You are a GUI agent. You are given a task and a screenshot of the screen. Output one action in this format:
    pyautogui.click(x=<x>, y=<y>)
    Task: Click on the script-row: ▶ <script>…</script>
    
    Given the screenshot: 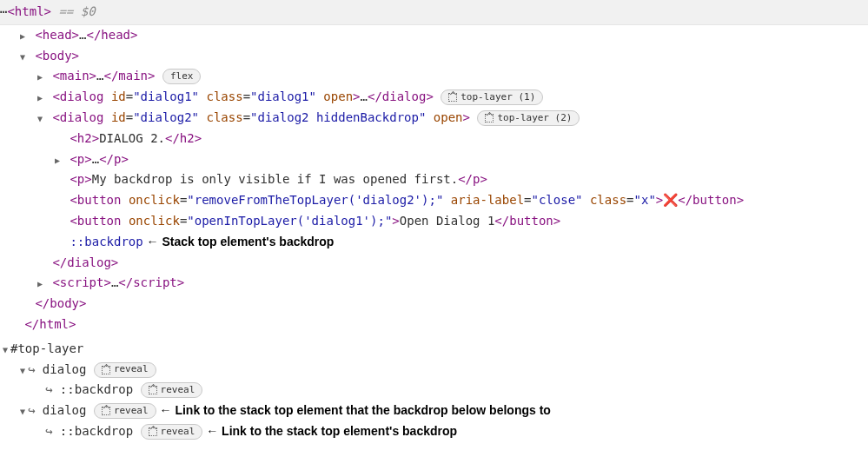 What is the action you would take?
    pyautogui.click(x=434, y=283)
    